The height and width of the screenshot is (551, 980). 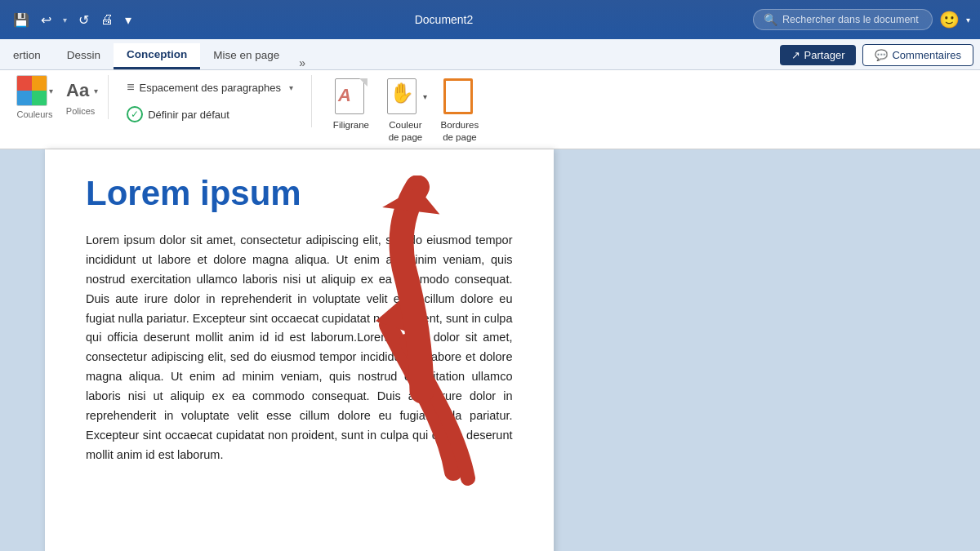 What do you see at coordinates (877, 56) in the screenshot?
I see `ribbon-tabs-actions: ↗ Partager 💬 Commentaires` at bounding box center [877, 56].